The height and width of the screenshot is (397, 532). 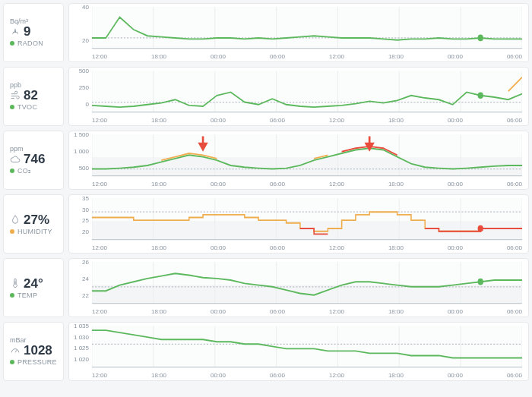 What do you see at coordinates (33, 33) in the screenshot?
I see `metric-radon: Bq/m³9RADON` at bounding box center [33, 33].